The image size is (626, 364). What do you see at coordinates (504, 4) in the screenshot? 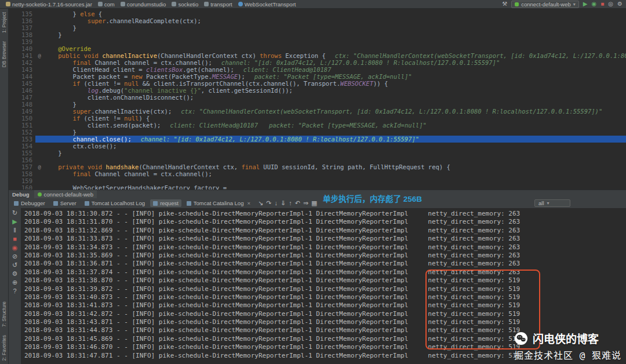
I see `build-project-icon: ⚒` at bounding box center [504, 4].